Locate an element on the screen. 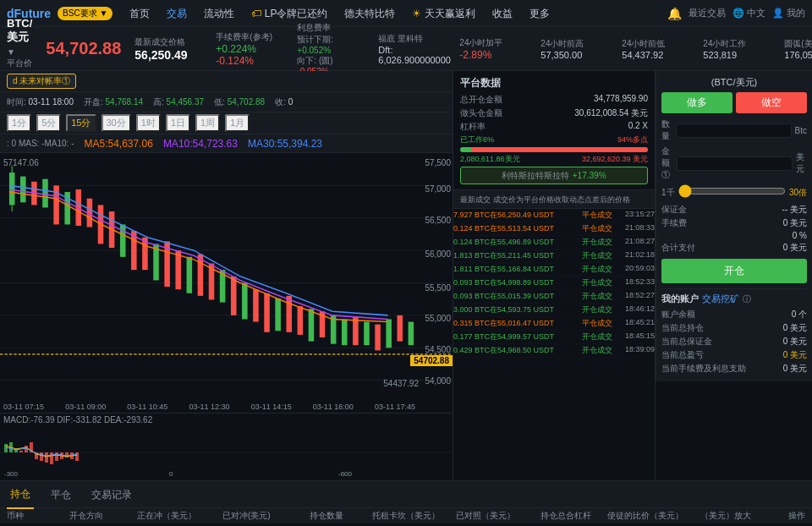  open-position-btn: 开仓 is located at coordinates (734, 271).